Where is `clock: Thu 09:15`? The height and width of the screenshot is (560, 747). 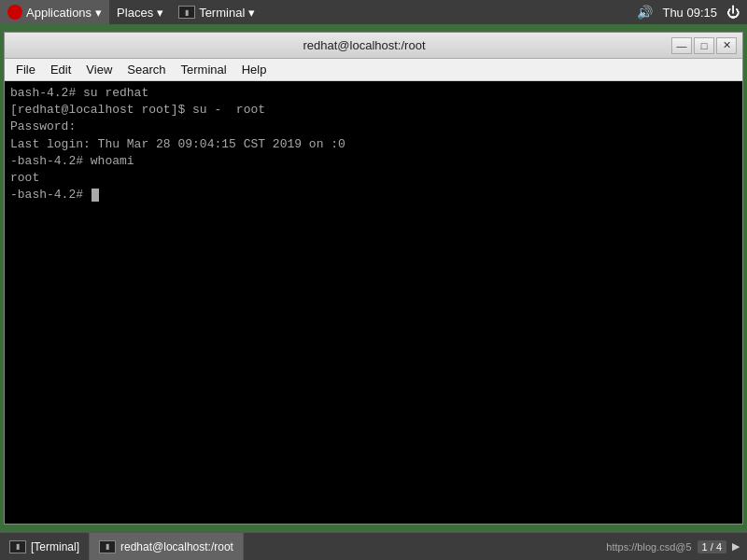 clock: Thu 09:15 is located at coordinates (689, 13).